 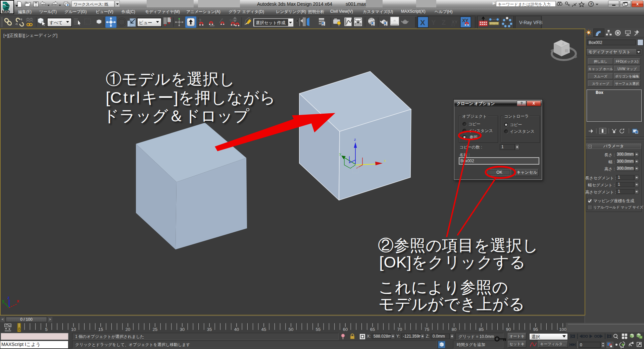 What do you see at coordinates (237, 329) in the screenshot?
I see `svg-text: 40` at bounding box center [237, 329].